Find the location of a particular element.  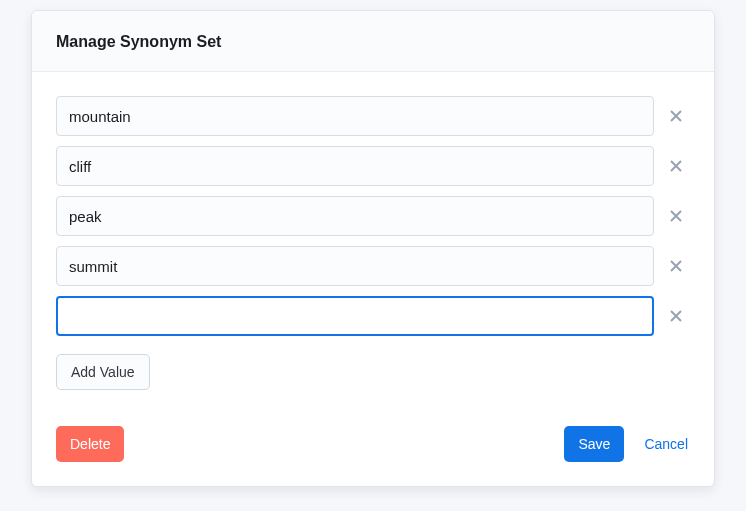

modal-header: Manage Synonym Set is located at coordinates (373, 42).